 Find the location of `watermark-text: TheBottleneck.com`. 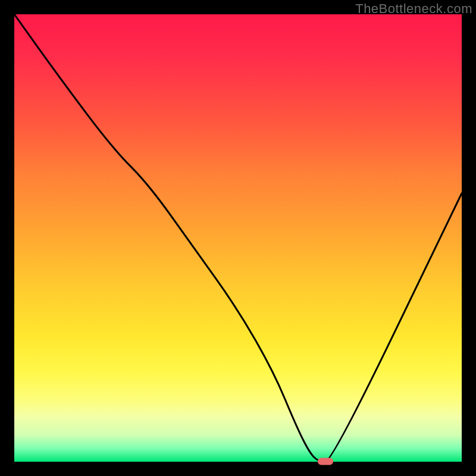

watermark-text: TheBottleneck.com is located at coordinates (414, 9).